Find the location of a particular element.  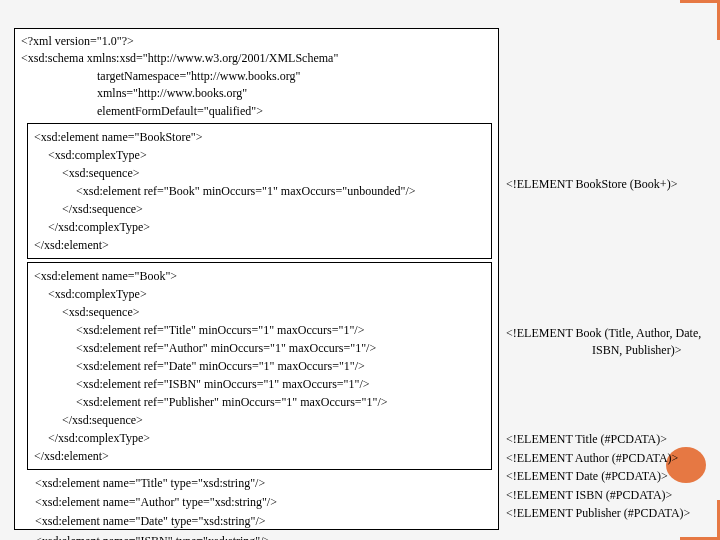

dtd-bookstore: <!ELEMENT BookStore (Book+)> is located at coordinates (611, 184).